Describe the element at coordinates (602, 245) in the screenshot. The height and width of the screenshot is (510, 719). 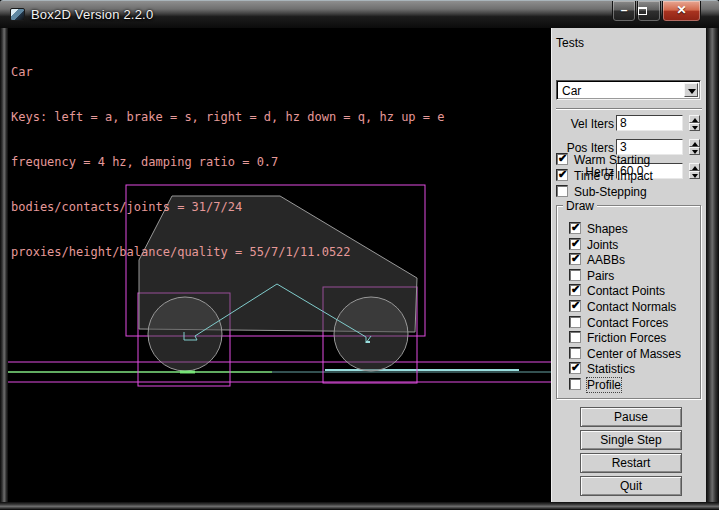
I see `checkbox-label: Joints` at that location.